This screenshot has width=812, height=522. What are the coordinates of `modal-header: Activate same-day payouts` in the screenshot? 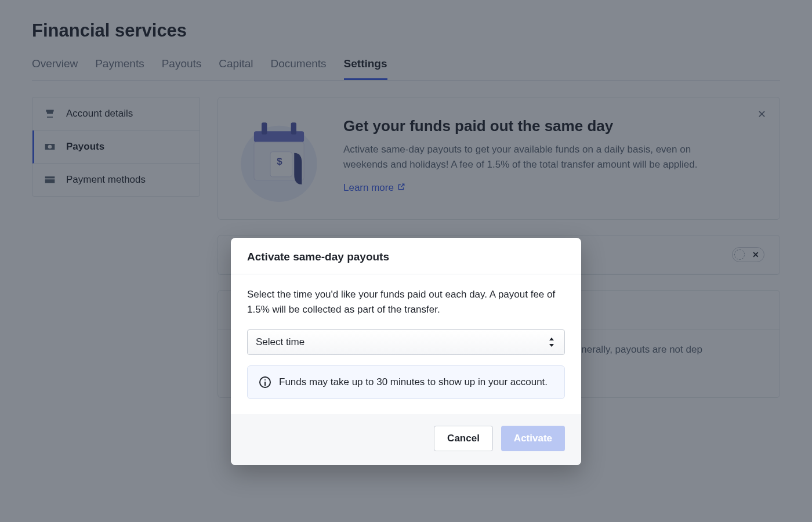 It's located at (406, 256).